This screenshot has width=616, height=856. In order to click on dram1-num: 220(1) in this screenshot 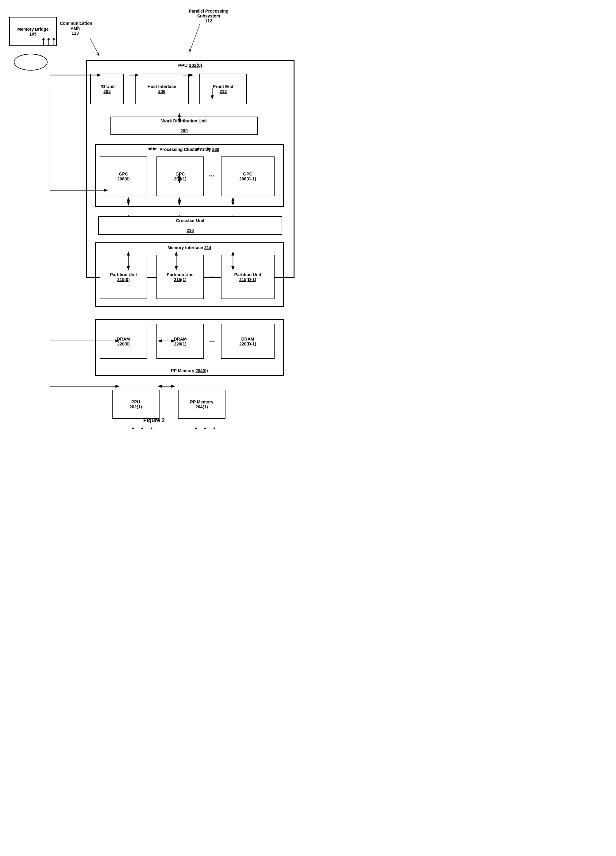, I will do `click(180, 344)`.